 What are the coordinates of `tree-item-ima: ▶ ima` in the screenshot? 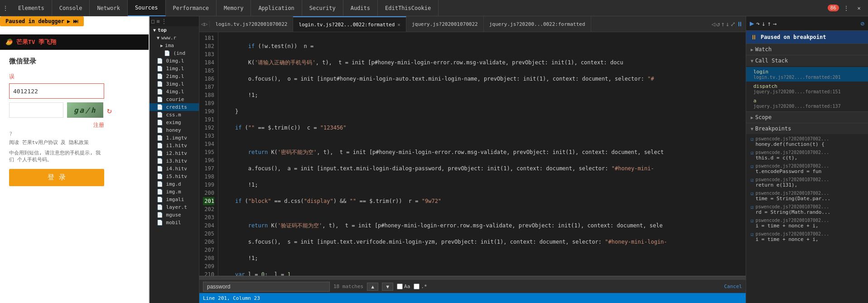 It's located at (174, 45).